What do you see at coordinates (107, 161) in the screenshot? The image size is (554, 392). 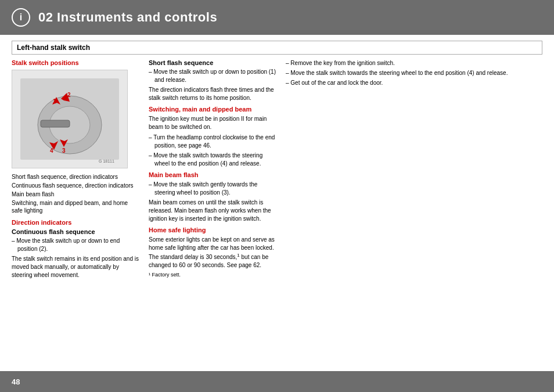 I see `svg-text: G 18111` at bounding box center [107, 161].